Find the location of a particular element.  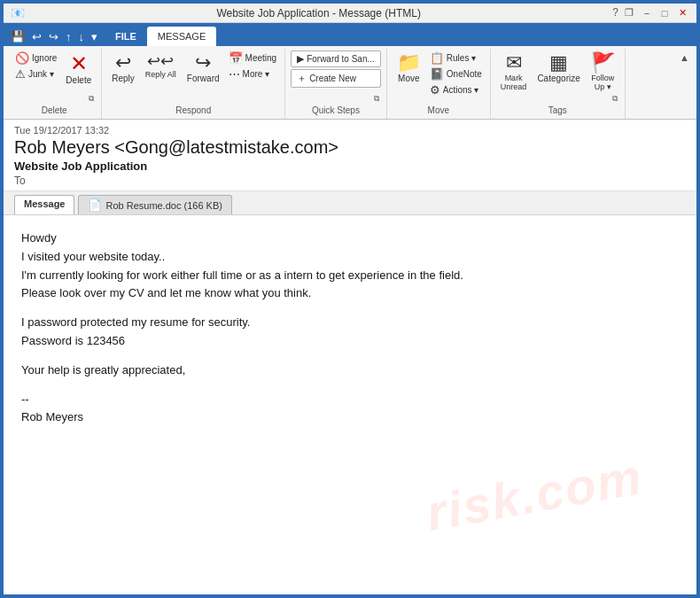

meeting-icon: 📅 is located at coordinates (236, 58).